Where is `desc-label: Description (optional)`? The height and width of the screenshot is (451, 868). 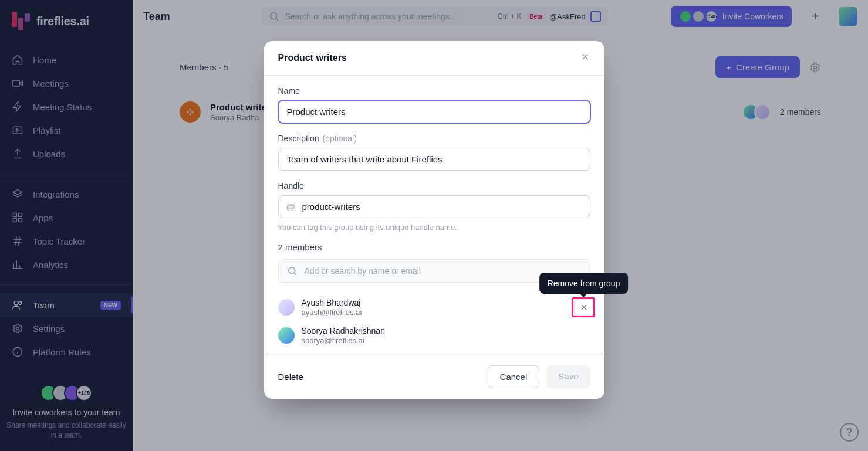
desc-label: Description (optional) is located at coordinates (434, 138).